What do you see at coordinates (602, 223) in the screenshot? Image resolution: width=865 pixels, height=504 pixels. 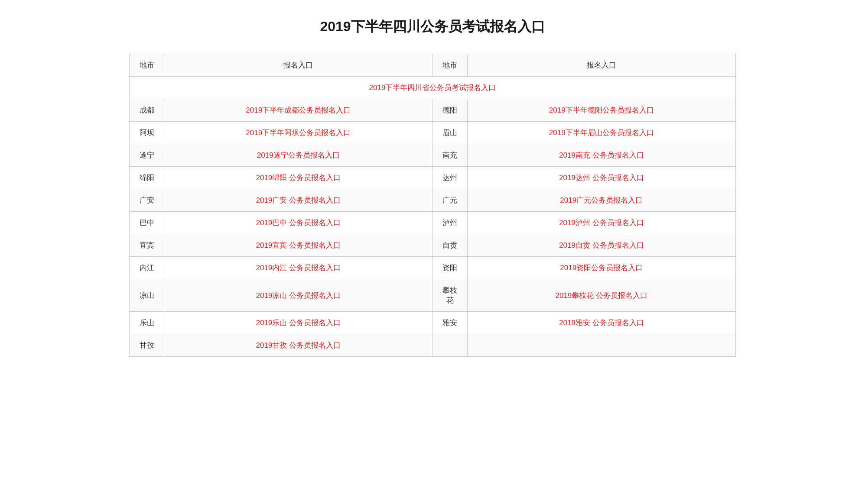 I see `registration-link-2: 2019泸州 公务员报名入口` at bounding box center [602, 223].